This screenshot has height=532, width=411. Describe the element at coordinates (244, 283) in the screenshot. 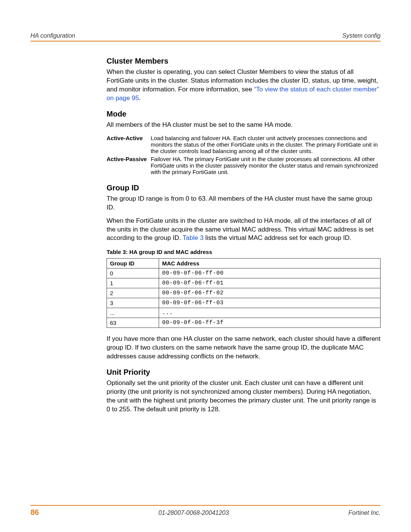

I see `table-row: 1 00-09-0f-06-ff-01` at that location.